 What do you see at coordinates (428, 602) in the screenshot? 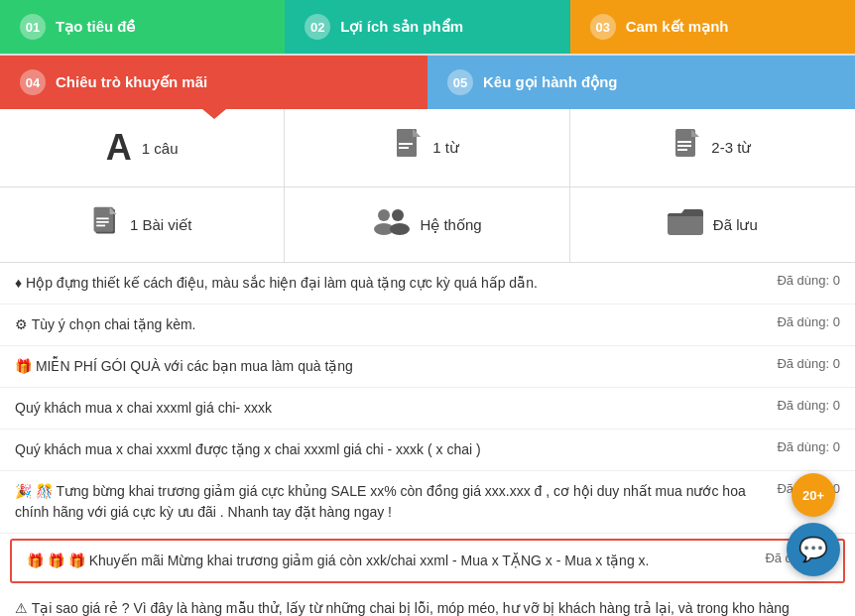
I see `list-item-7: ⚠ Tại sao giá rẻ ? Vì đây là hàng mẫu th…` at bounding box center [428, 602].